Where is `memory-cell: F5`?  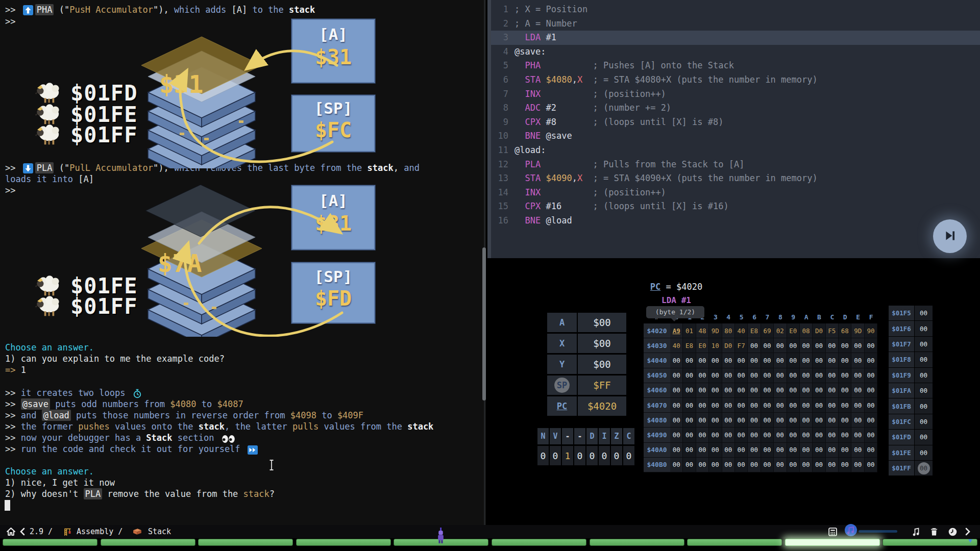
memory-cell: F5 is located at coordinates (832, 331).